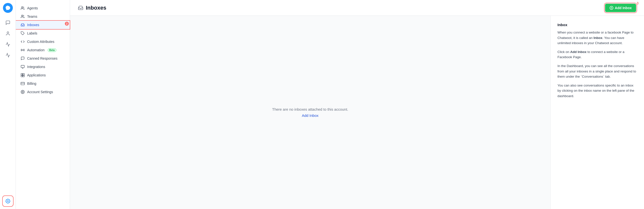  I want to click on automation-icon, so click(23, 50).